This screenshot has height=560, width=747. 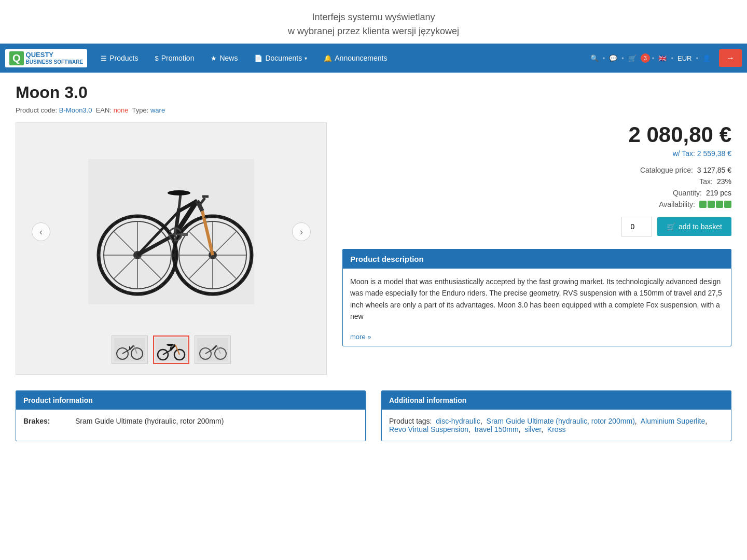 What do you see at coordinates (374, 92) in the screenshot?
I see `product-title: Moon 3.0` at bounding box center [374, 92].